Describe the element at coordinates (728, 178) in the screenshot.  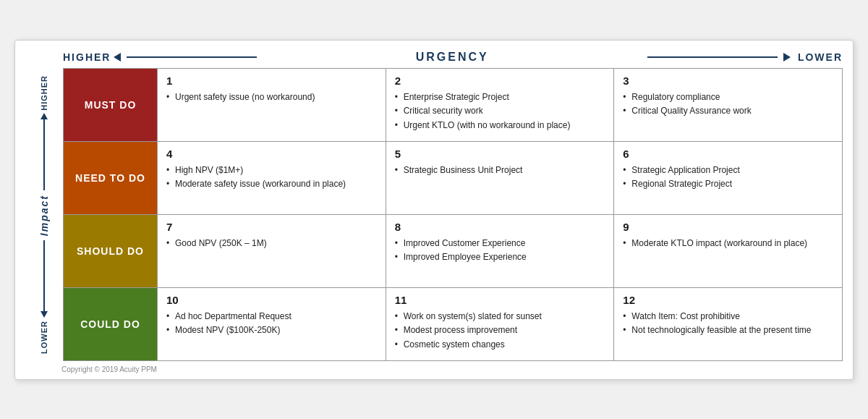
I see `cell-items-1-2: Strategic Application ProjectRegional St…` at that location.